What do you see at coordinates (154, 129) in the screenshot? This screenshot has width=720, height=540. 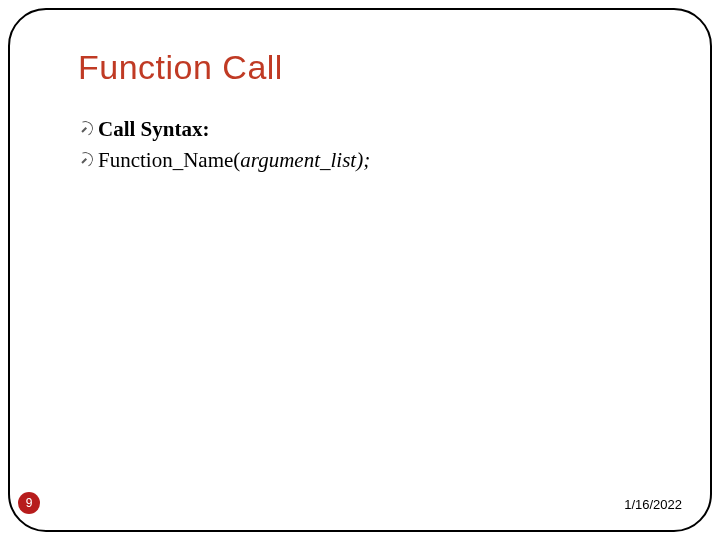 I see `bullet-text-bold: Call Syntax:` at bounding box center [154, 129].